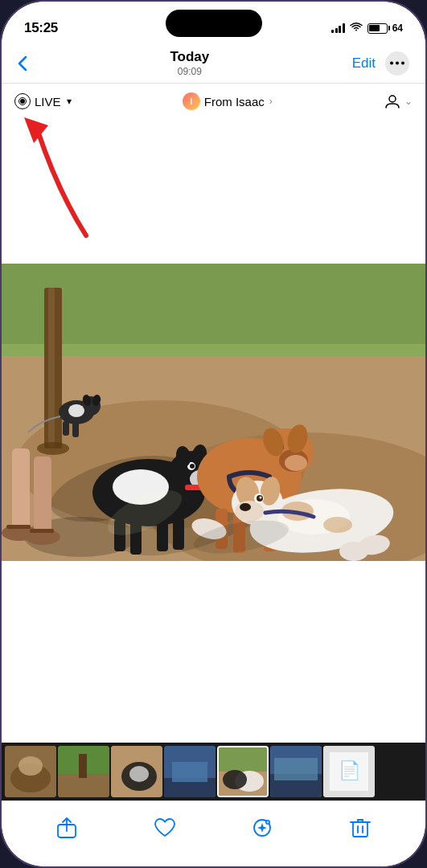  I want to click on nav-subtitle: 09:09, so click(190, 72).